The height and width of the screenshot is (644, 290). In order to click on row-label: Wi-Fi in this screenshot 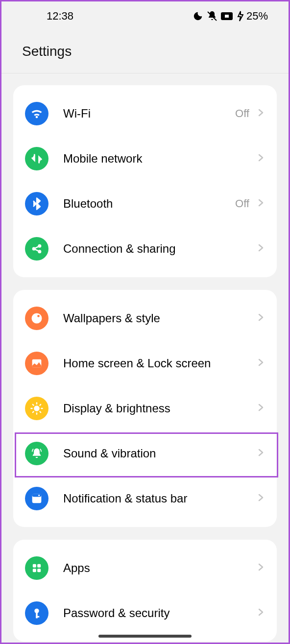, I will do `click(149, 114)`.